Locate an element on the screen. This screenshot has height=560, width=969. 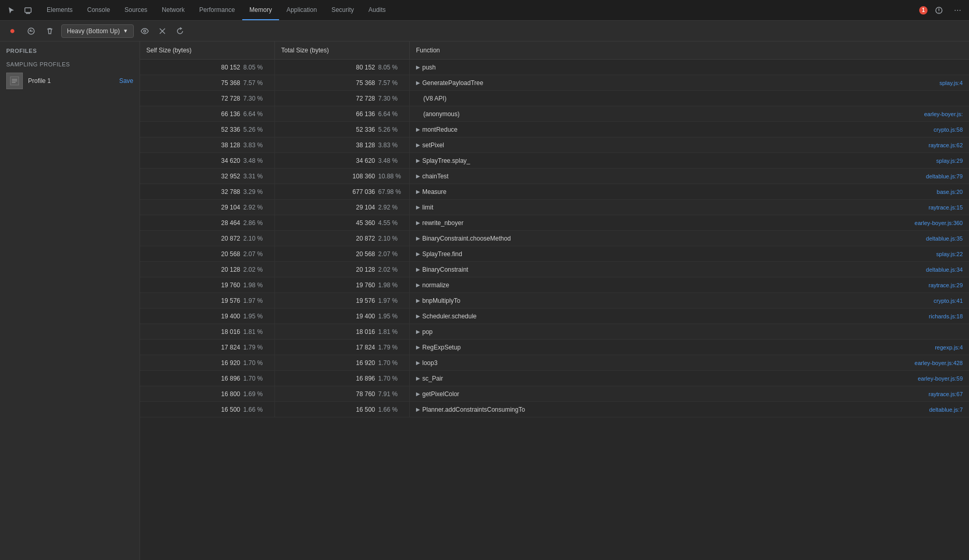
nav-icons is located at coordinates (20, 10).